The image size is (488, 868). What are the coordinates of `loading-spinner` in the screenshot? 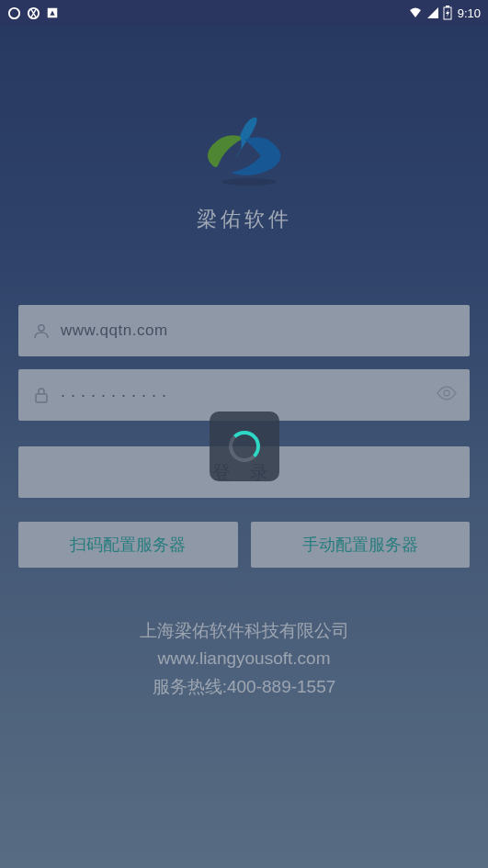 It's located at (244, 446).